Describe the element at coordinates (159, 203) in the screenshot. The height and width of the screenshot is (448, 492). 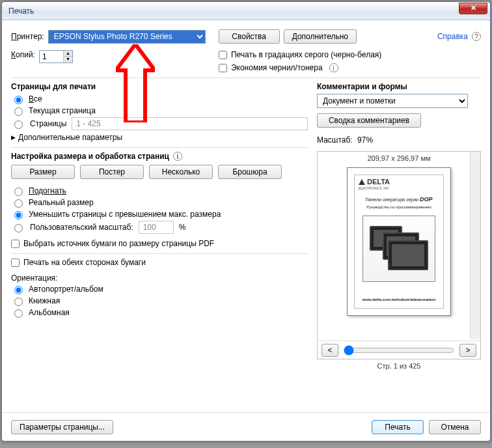
I see `actual-radio: Реальный размер` at that location.